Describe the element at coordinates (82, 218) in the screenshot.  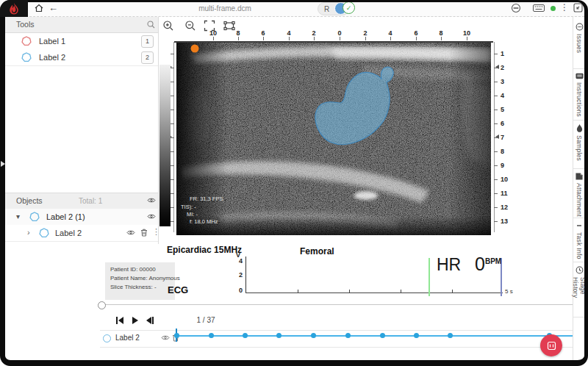
I see `object-group-row: ▾ Label 2 (1)` at that location.